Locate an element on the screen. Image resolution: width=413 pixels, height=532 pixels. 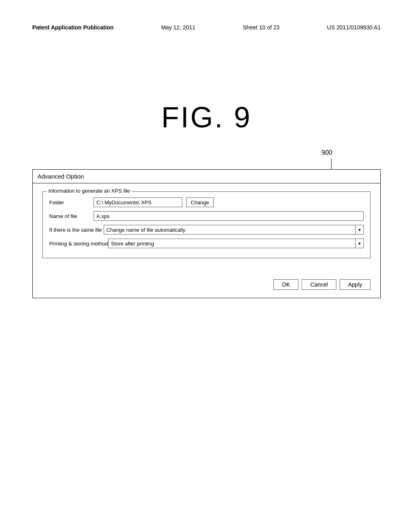
printing-method-row: Printing & storing method Store after pr… is located at coordinates (206, 243).